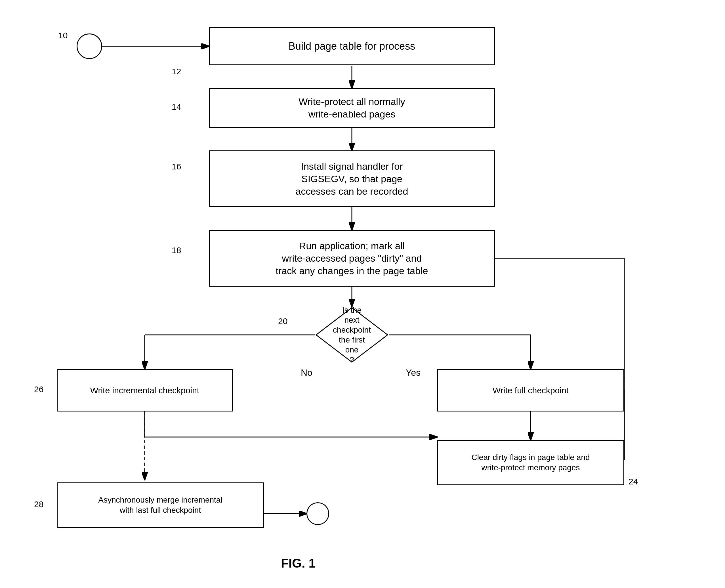 Image resolution: width=725 pixels, height=588 pixels. I want to click on box-signal-handler: Install signal handler for SIGSEGV, so t…, so click(352, 179).